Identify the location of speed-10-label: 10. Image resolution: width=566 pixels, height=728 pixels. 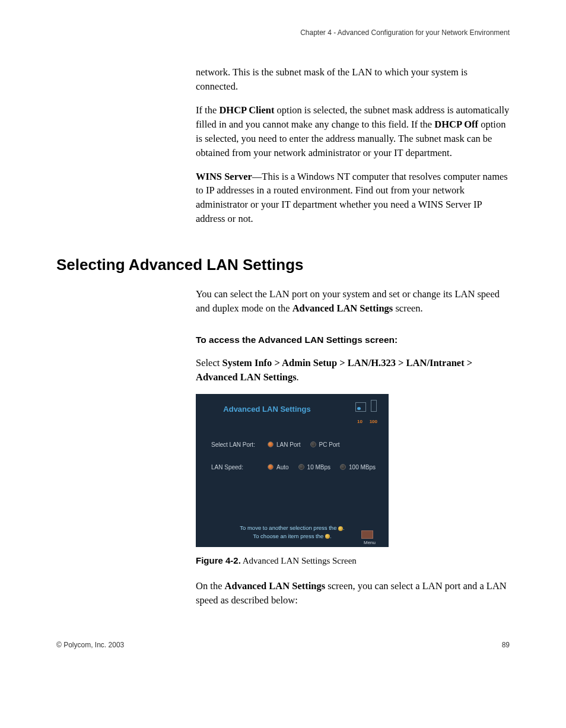
(360, 421).